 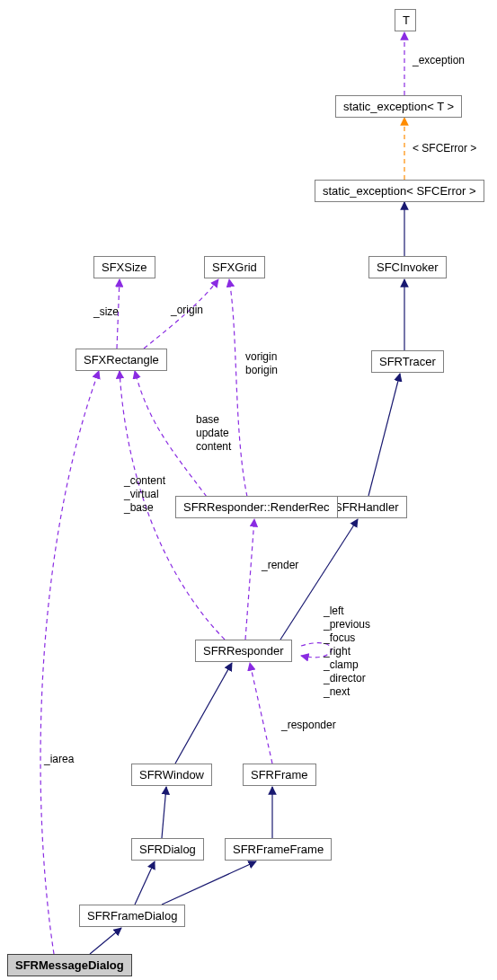 I want to click on node-SFRFrameFrame: SFRFrameFrame, so click(x=279, y=850).